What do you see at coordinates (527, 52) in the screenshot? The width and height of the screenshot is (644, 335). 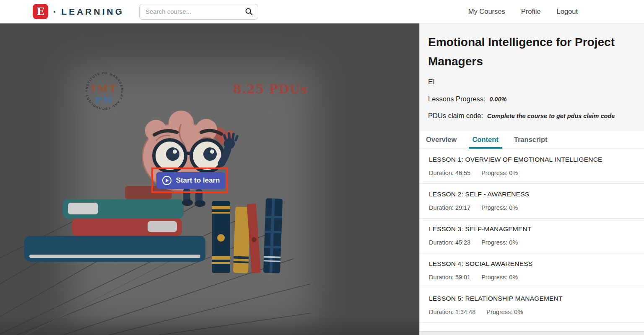 I see `course-title: Emotional Intelligence for Project Manag…` at bounding box center [527, 52].